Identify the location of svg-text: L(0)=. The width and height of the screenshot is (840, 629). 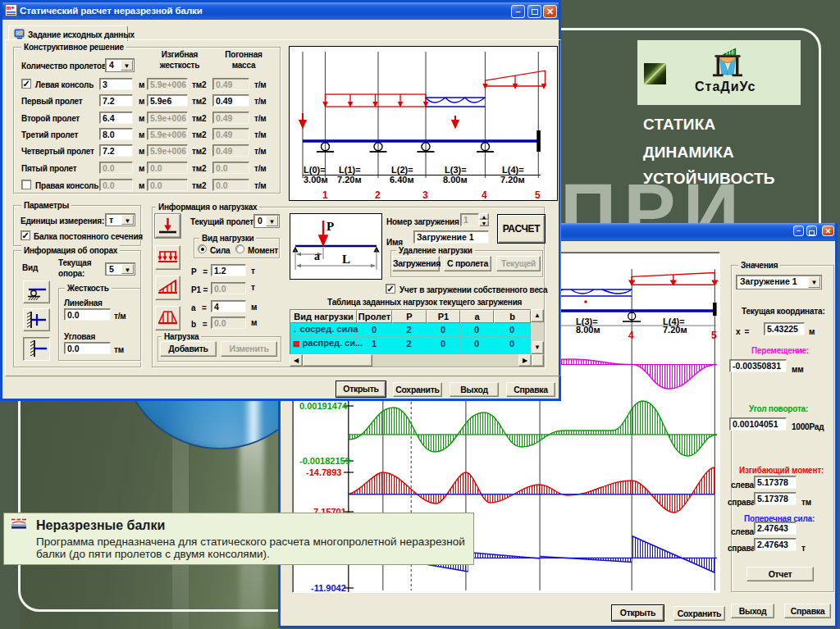
(315, 170).